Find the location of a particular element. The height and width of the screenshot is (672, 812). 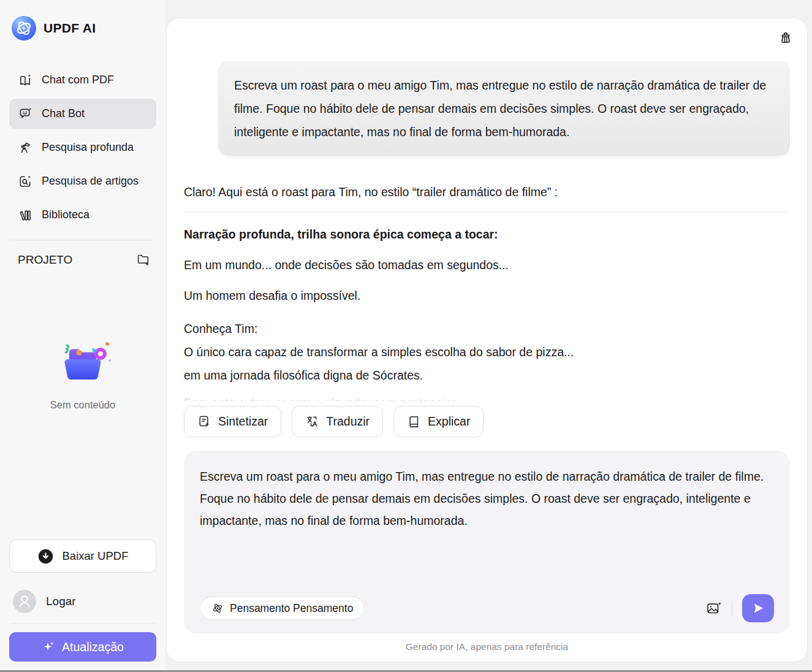

quick-actions: Sintetizar Traduzir is located at coordinates (487, 422).